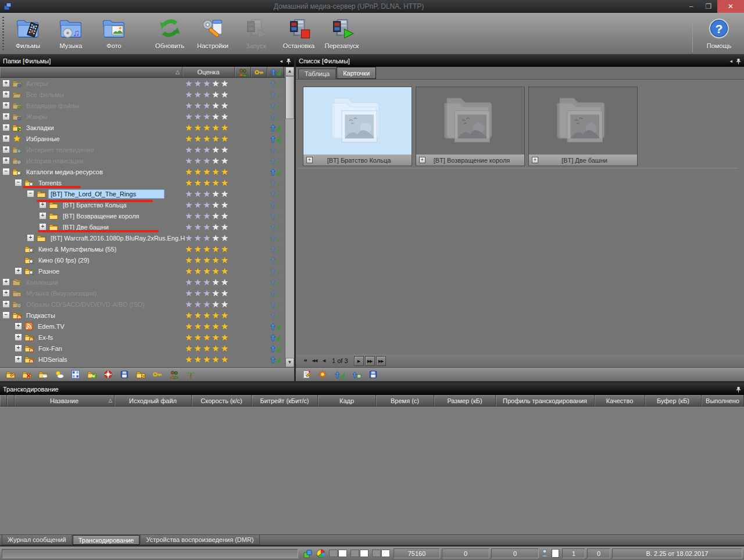 The height and width of the screenshot is (560, 744). What do you see at coordinates (92, 374) in the screenshot?
I see `refresh-folder-icon` at bounding box center [92, 374].